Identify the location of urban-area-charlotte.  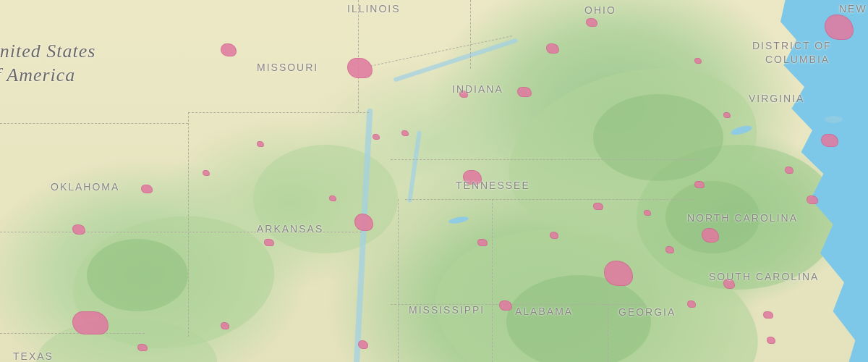
(710, 235).